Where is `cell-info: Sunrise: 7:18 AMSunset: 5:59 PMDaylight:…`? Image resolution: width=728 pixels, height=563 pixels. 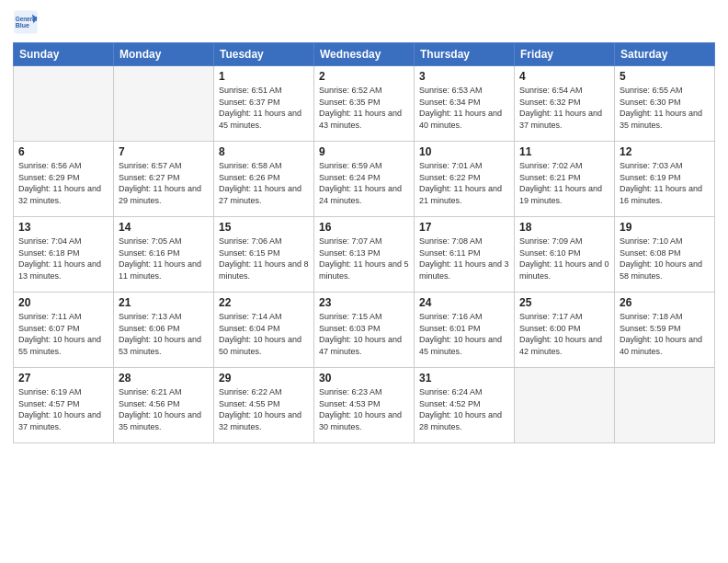 cell-info: Sunrise: 7:18 AMSunset: 5:59 PMDaylight:… is located at coordinates (665, 334).